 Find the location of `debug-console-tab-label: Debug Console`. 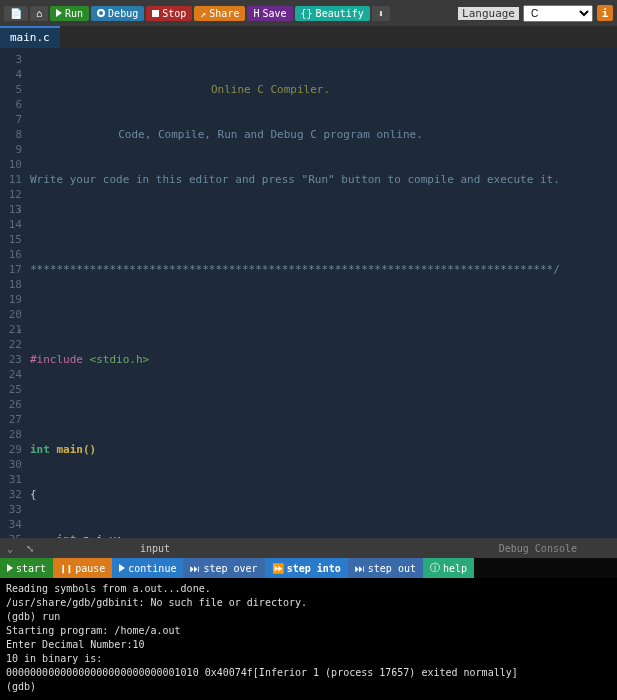

debug-console-tab-label: Debug Console is located at coordinates (538, 548).